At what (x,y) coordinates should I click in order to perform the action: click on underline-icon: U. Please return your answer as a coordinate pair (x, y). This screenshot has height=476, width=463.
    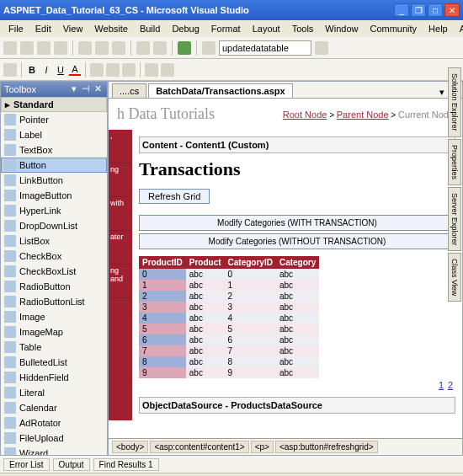
    Looking at the image, I should click on (61, 70).